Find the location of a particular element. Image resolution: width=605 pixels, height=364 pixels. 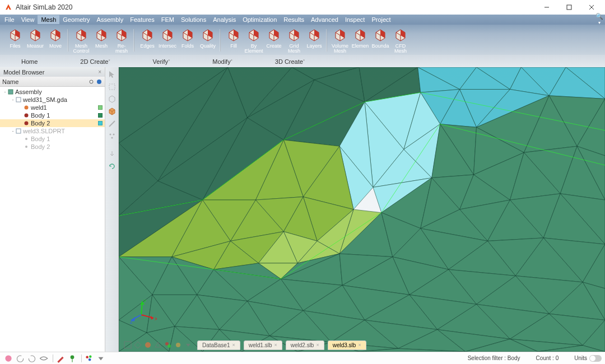

svg-text: Z is located at coordinates (131, 323).